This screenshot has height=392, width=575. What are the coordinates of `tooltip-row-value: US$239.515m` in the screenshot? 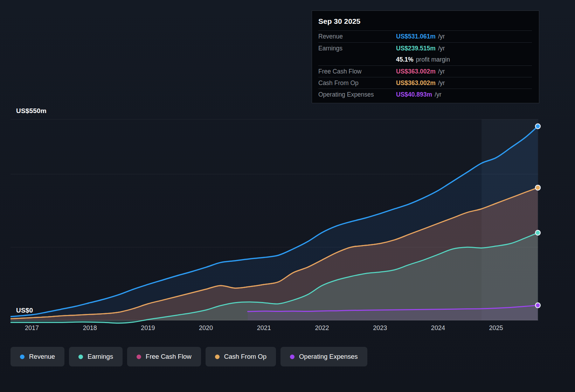 It's located at (416, 48).